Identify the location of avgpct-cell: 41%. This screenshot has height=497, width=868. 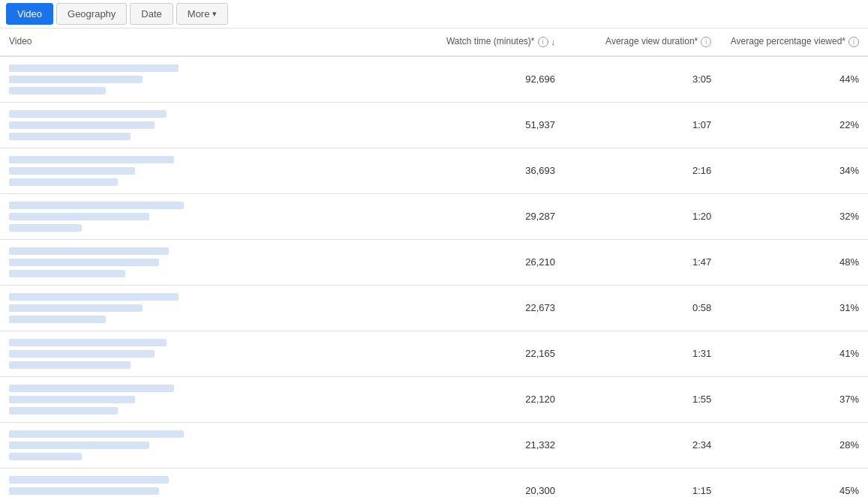
(794, 354).